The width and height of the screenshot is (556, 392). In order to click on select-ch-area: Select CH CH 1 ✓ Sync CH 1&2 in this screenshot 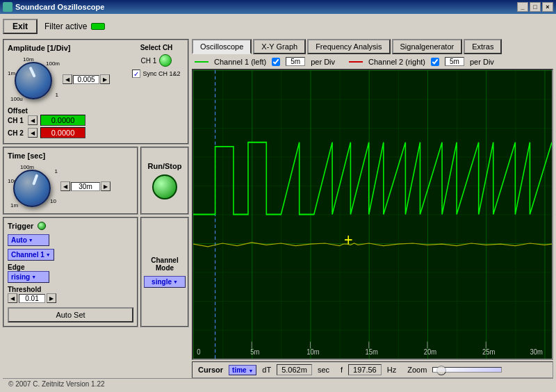, I will do `click(156, 74)`.